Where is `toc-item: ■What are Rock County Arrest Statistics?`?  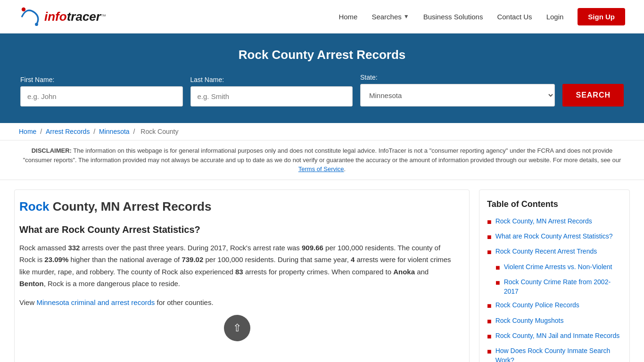
toc-item: ■What are Rock County Arrest Statistics? is located at coordinates (554, 237).